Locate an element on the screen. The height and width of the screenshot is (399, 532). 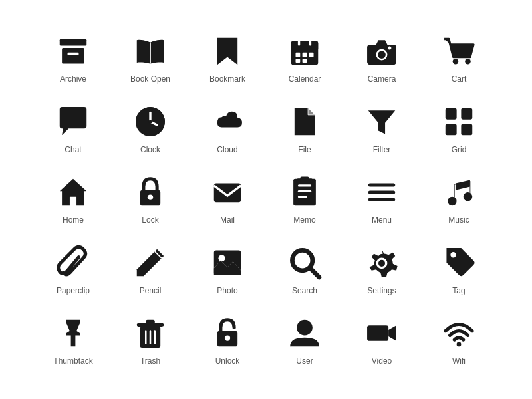
archive-icon is located at coordinates (73, 51).